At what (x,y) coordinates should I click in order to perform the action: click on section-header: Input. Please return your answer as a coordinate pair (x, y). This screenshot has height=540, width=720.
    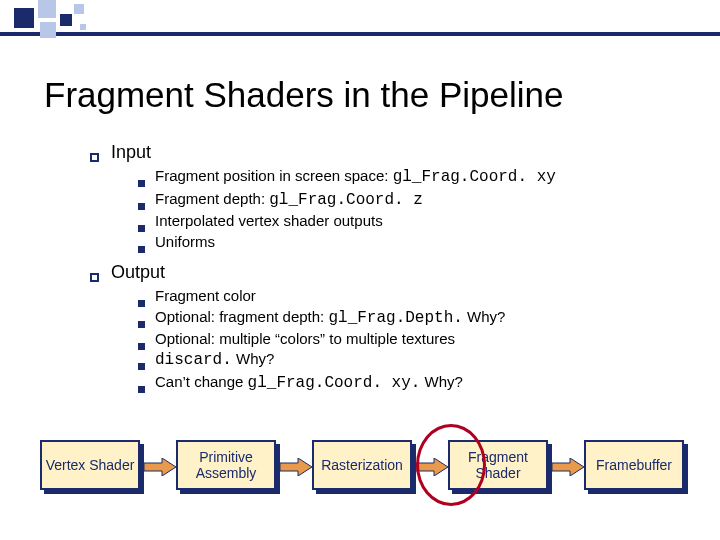
    Looking at the image, I should click on (380, 152).